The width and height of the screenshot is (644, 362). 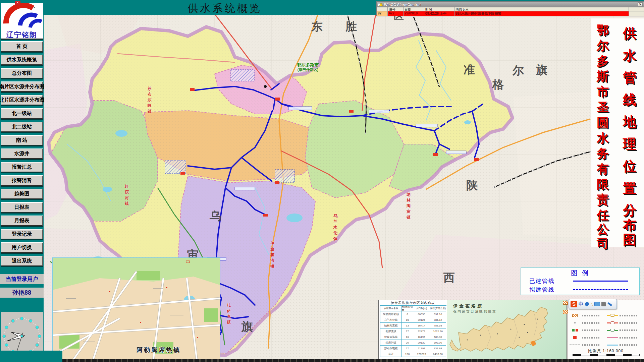 What do you see at coordinates (136, 309) in the screenshot?
I see `city-inset-canvas` at bounding box center [136, 309].